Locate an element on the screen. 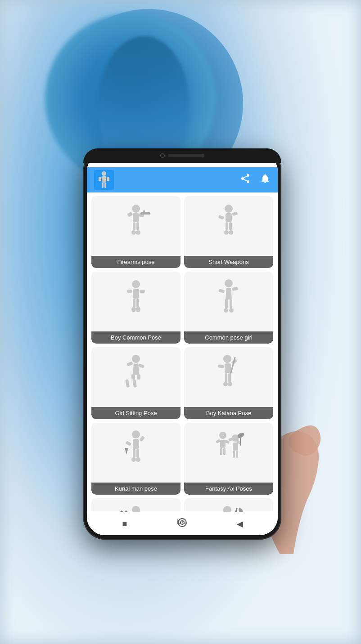 The image size is (361, 644). pose-figure-girl-common is located at coordinates (229, 301).